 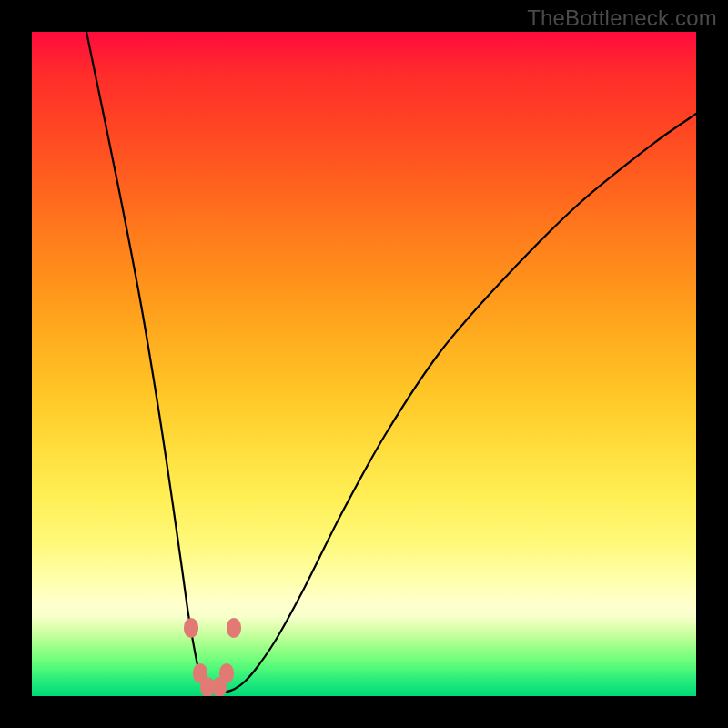 I want to click on watermark-label: TheBottleneck.com, so click(x=622, y=18).